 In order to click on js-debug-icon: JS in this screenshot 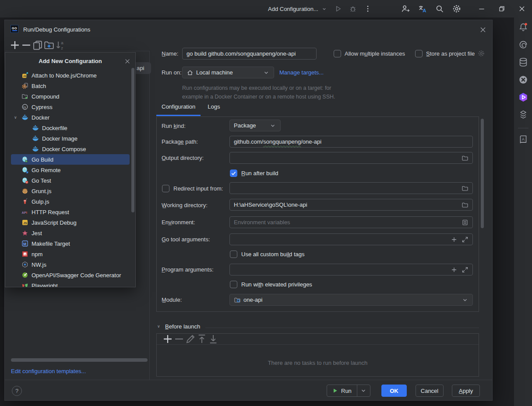, I will do `click(25, 222)`.